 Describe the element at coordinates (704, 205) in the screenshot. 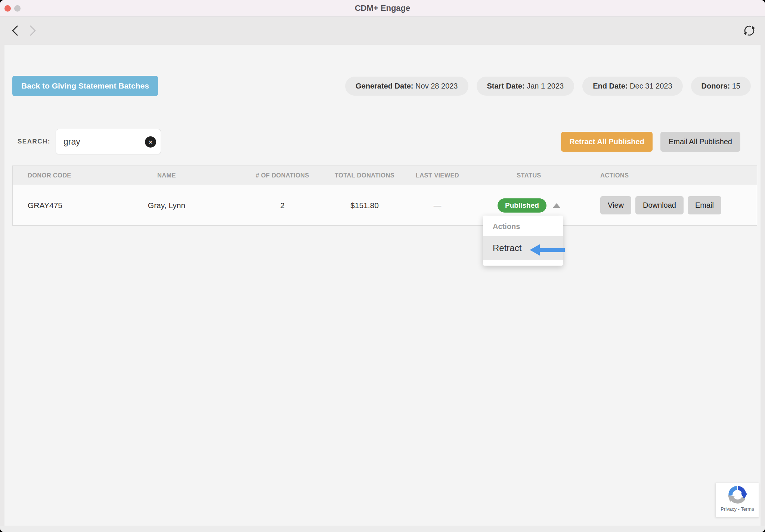

I see `email-button: Email` at that location.